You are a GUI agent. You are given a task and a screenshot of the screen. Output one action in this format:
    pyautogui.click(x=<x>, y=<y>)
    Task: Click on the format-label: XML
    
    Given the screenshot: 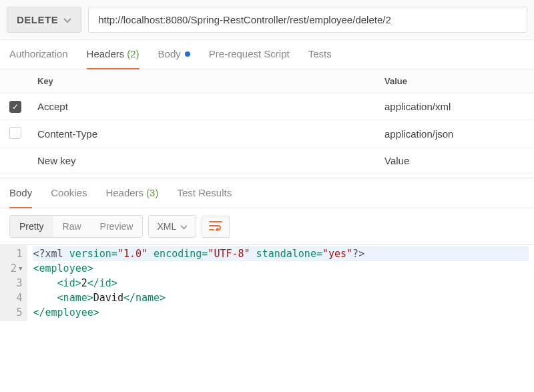 What is the action you would take?
    pyautogui.click(x=167, y=226)
    